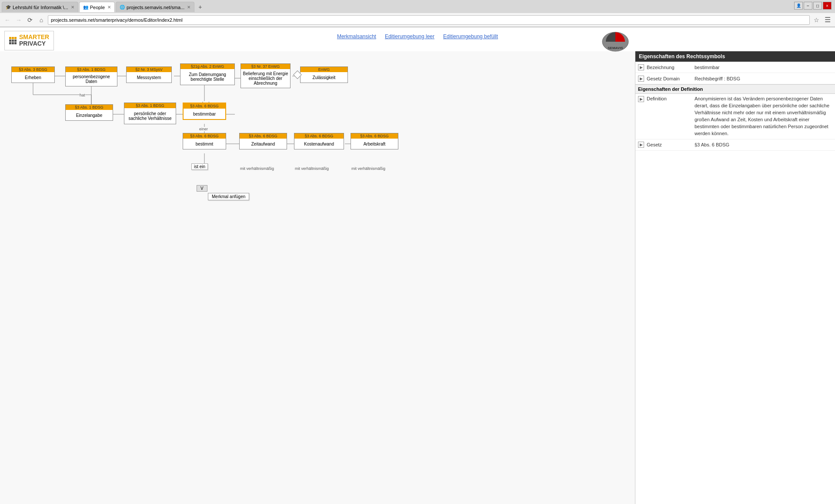 The width and height of the screenshot is (835, 504). Describe the element at coordinates (8, 7) in the screenshot. I see `tab-favicon: 🎓` at that location.